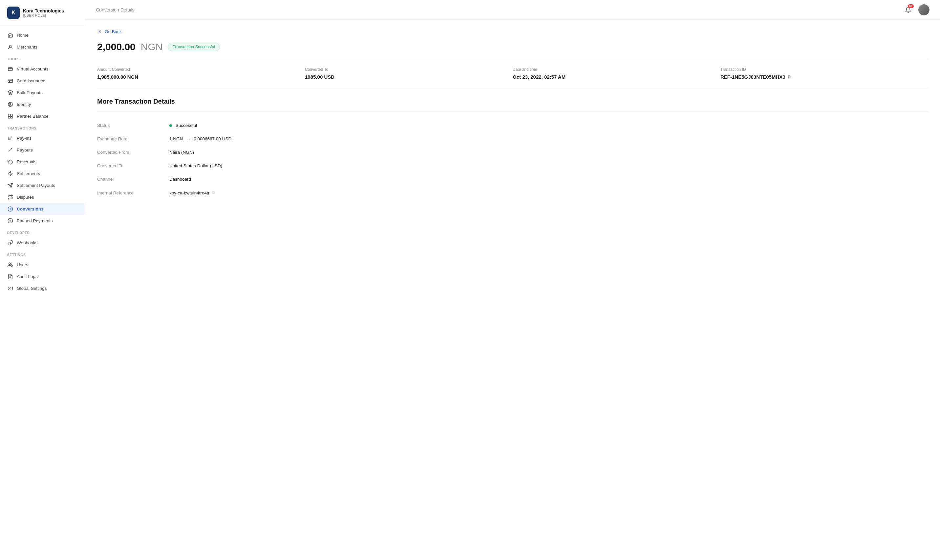 Image resolution: width=940 pixels, height=560 pixels. Describe the element at coordinates (916, 10) in the screenshot. I see `topbar-right: 9+` at that location.